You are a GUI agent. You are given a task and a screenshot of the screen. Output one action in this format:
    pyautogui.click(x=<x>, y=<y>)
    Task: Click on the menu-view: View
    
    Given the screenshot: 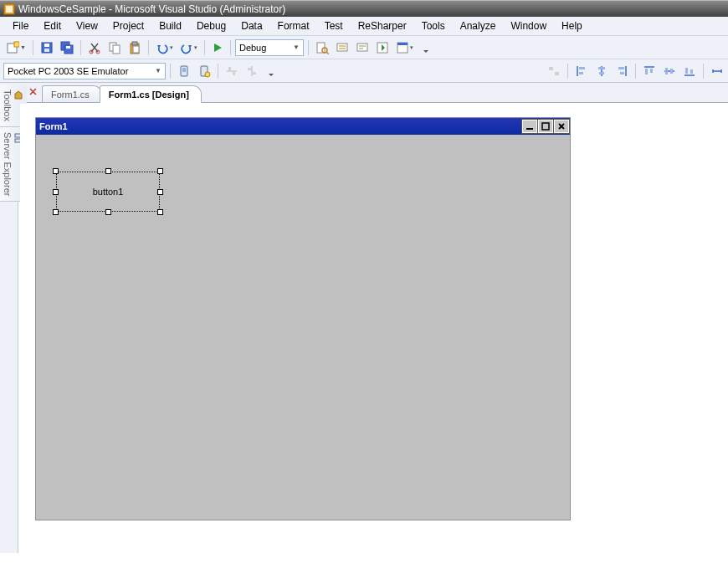 What is the action you would take?
    pyautogui.click(x=87, y=26)
    